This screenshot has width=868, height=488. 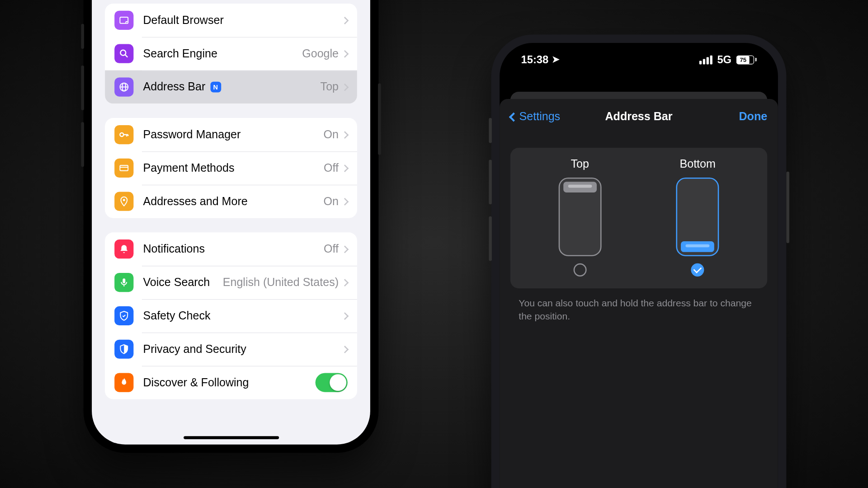 I want to click on key-icon, so click(x=124, y=135).